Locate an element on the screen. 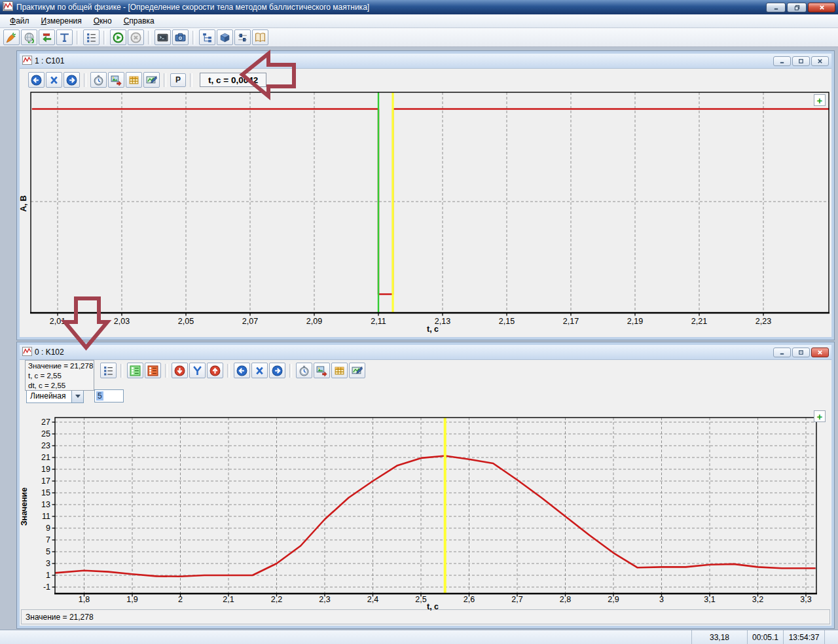 The height and width of the screenshot is (644, 838). x-tick-label: 2,6 is located at coordinates (469, 599).